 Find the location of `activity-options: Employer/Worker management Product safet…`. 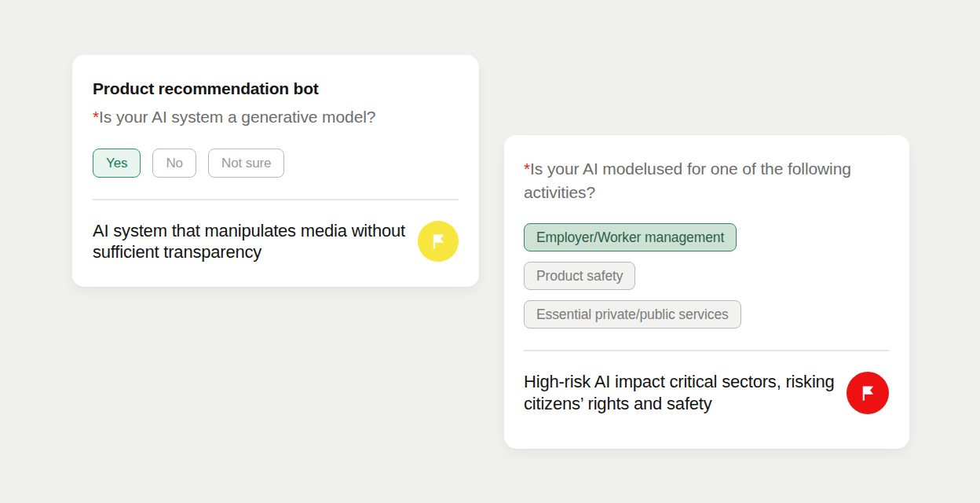

activity-options: Employer/Worker management Product safet… is located at coordinates (707, 276).